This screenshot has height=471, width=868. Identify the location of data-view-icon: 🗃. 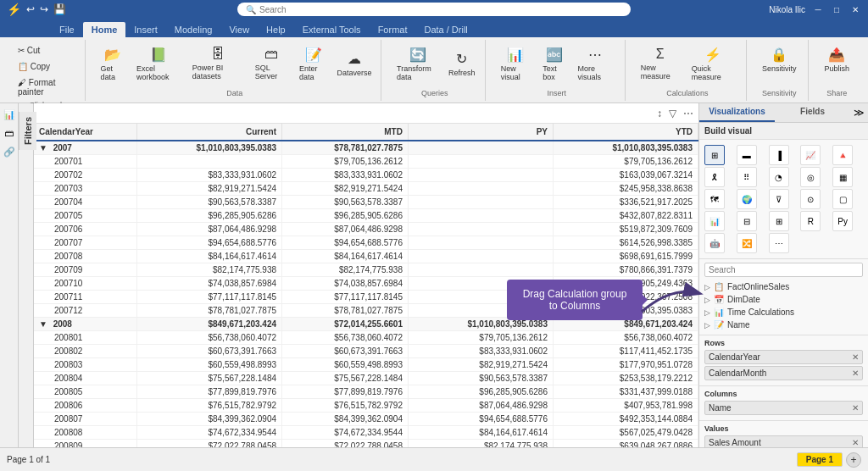
(9, 133).